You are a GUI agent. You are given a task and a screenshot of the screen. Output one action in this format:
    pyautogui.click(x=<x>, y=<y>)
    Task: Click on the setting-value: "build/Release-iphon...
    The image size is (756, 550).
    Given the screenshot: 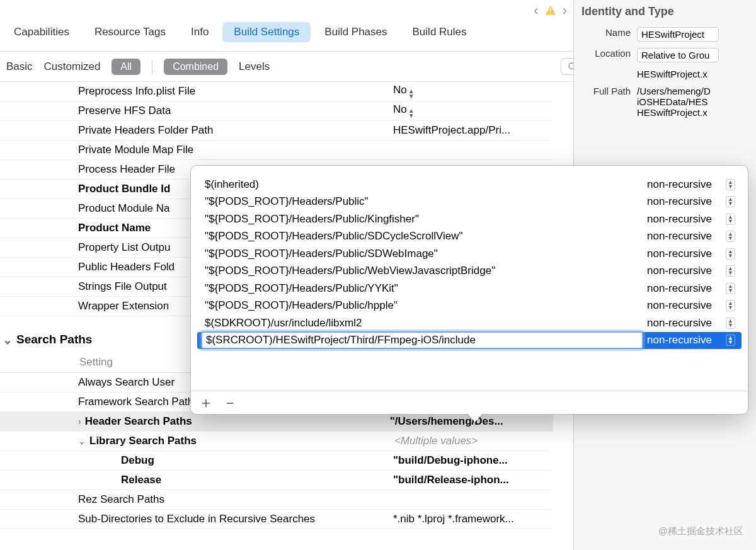 What is the action you would take?
    pyautogui.click(x=473, y=480)
    